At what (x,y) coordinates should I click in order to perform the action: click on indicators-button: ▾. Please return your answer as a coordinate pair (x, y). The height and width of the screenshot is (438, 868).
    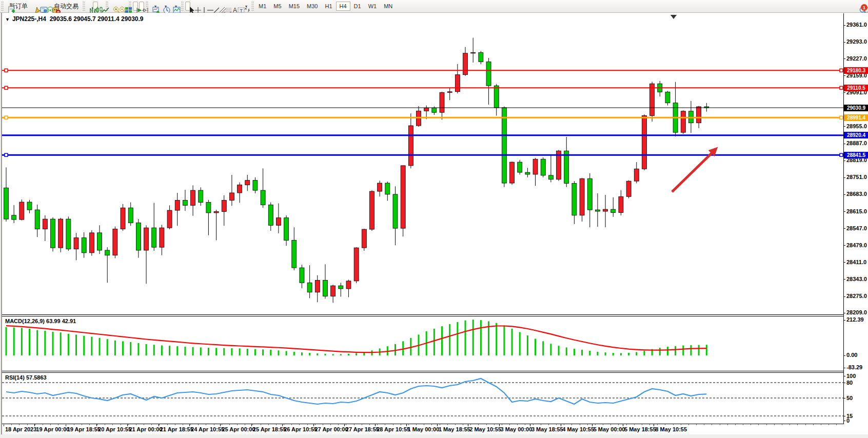
    Looking at the image, I should click on (154, 6).